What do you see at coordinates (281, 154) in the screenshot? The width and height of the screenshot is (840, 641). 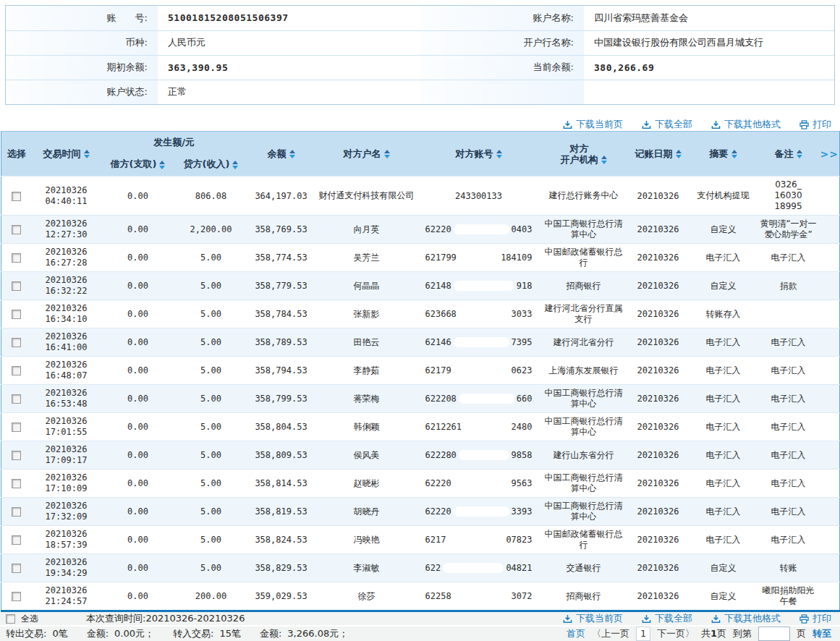 I see `col-header-balance: 余额` at bounding box center [281, 154].